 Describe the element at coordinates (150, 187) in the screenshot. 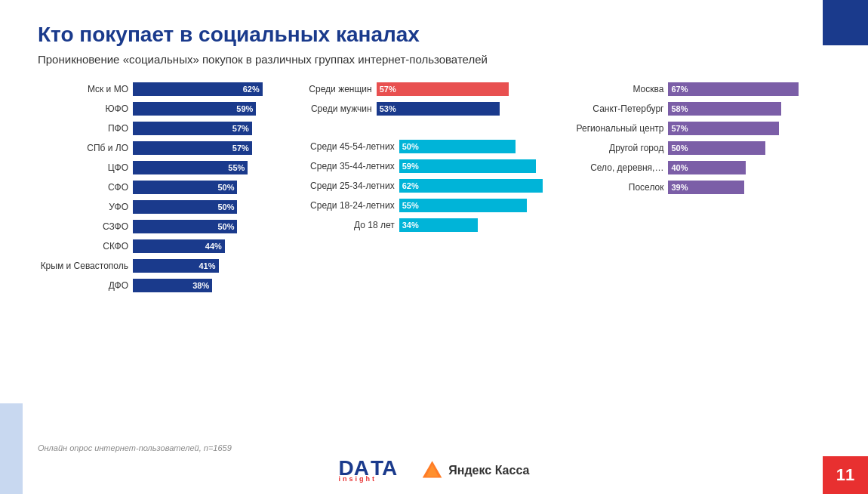

I see `left-chart: Мск и МО62%ЮФО59%ПФО57%СПб и ЛО57%ЦФО55%…` at that location.